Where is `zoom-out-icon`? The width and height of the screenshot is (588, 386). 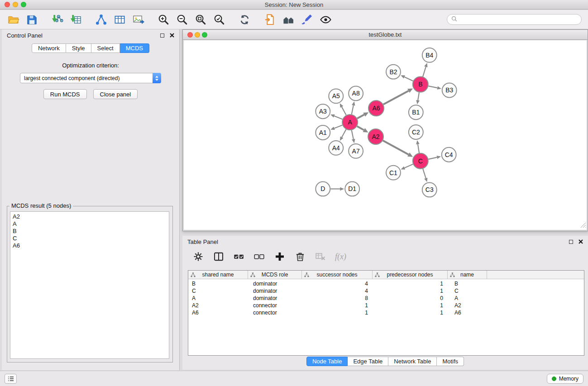 zoom-out-icon is located at coordinates (182, 19).